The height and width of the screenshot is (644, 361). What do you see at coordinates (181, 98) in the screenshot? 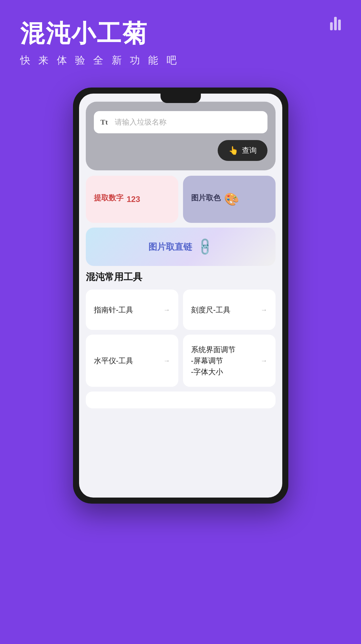
I see `phone-notch` at bounding box center [181, 98].